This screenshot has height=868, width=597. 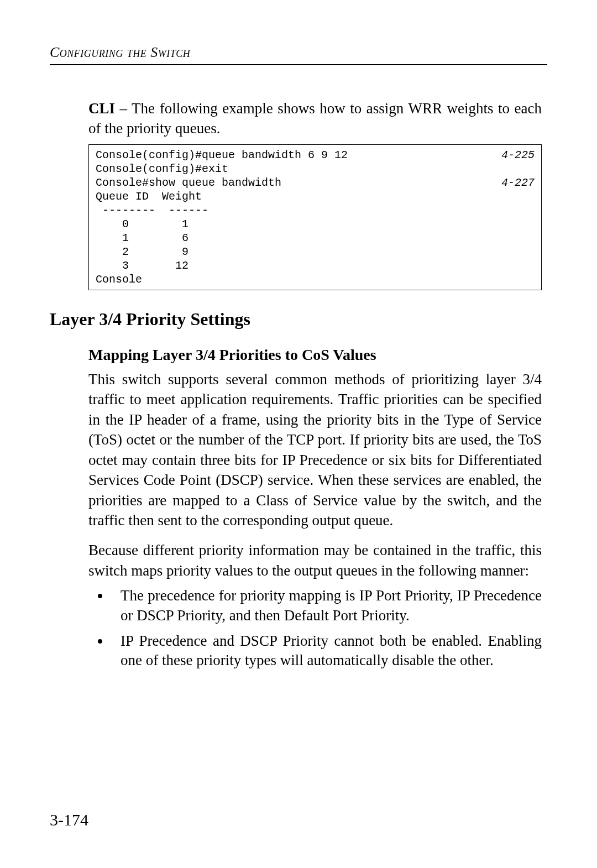 I want to click on paragraph-2: Because different priority information m…, so click(x=315, y=561).